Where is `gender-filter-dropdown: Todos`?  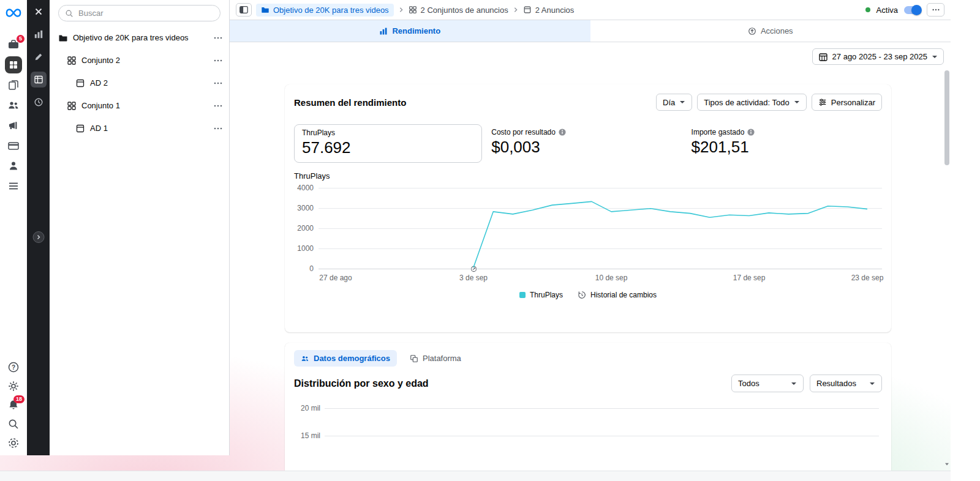 gender-filter-dropdown: Todos is located at coordinates (767, 383).